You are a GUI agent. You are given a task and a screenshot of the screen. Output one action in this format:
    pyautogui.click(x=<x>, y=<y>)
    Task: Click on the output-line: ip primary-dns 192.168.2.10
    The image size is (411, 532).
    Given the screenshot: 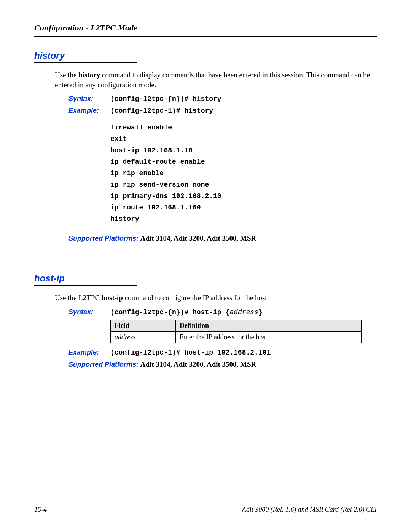 What is the action you would take?
    pyautogui.click(x=244, y=196)
    